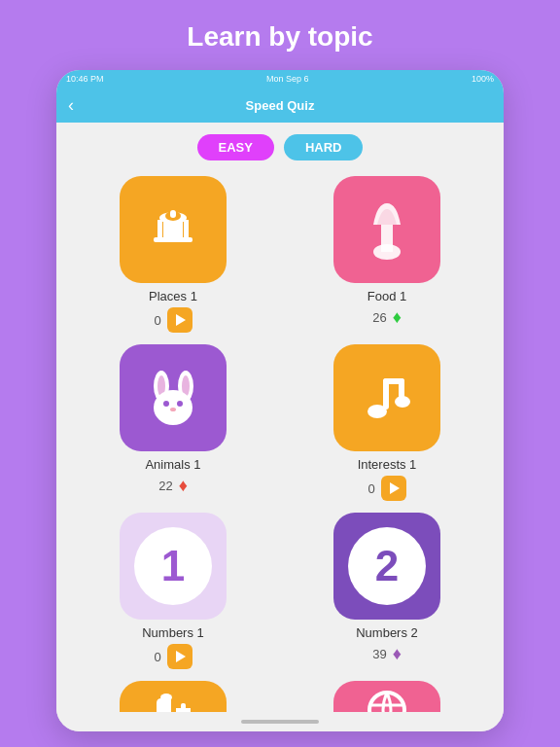 The height and width of the screenshot is (747, 560). I want to click on topic-item-food1: Food 1 26 ♦, so click(387, 255).